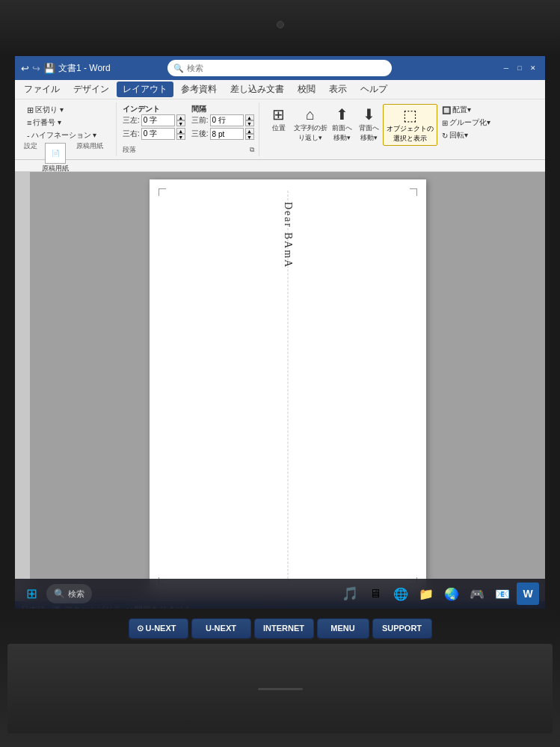  I want to click on indent-title: インデント, so click(154, 109).